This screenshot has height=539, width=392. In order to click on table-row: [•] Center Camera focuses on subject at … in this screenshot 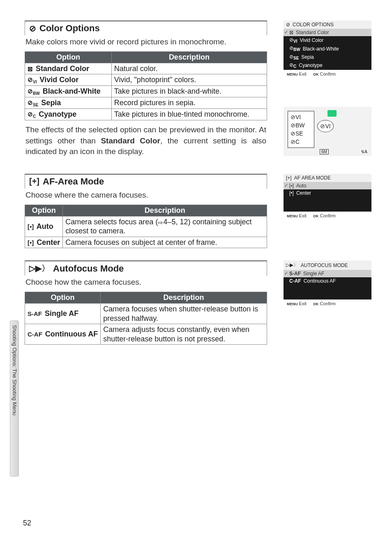, I will do `click(146, 242)`.